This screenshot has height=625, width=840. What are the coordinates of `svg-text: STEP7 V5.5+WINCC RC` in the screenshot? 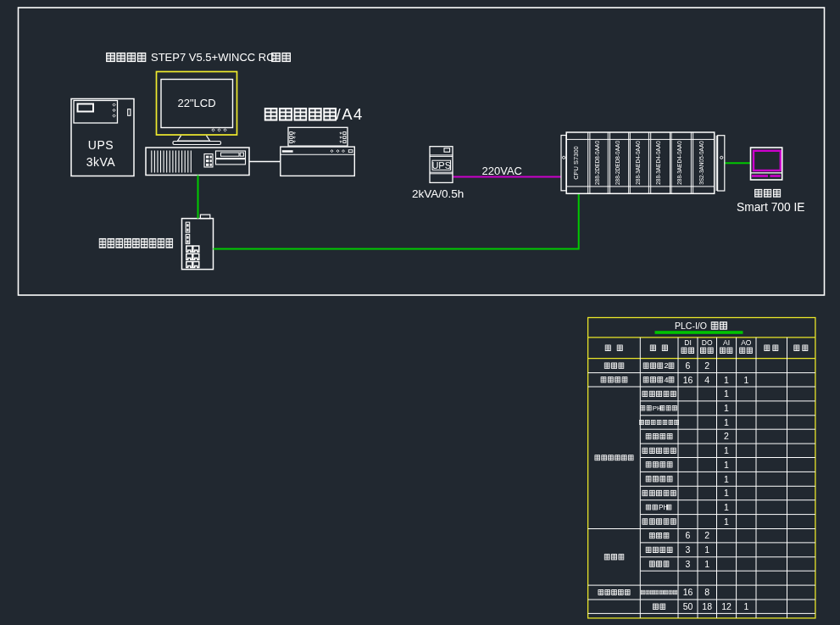 It's located at (213, 58).